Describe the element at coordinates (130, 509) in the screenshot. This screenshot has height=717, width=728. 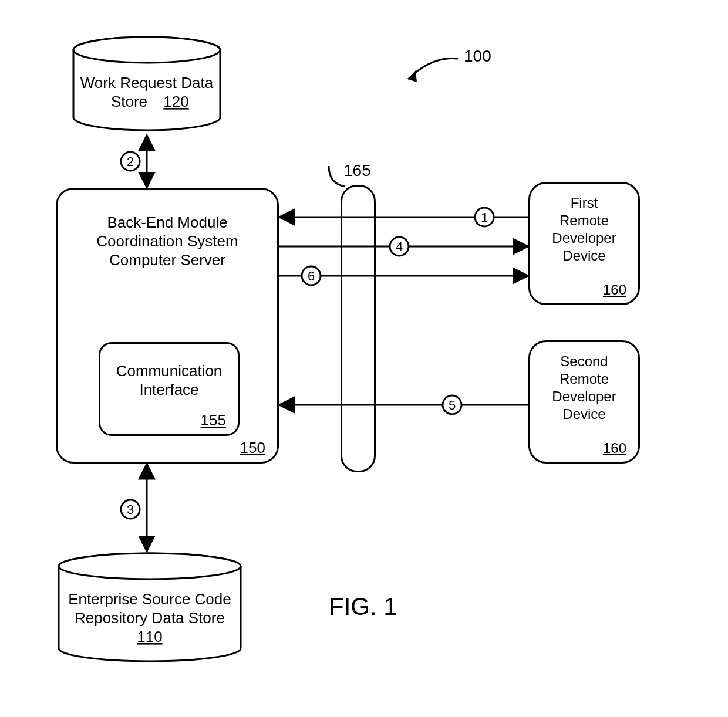
I see `step-3-label: 3` at that location.